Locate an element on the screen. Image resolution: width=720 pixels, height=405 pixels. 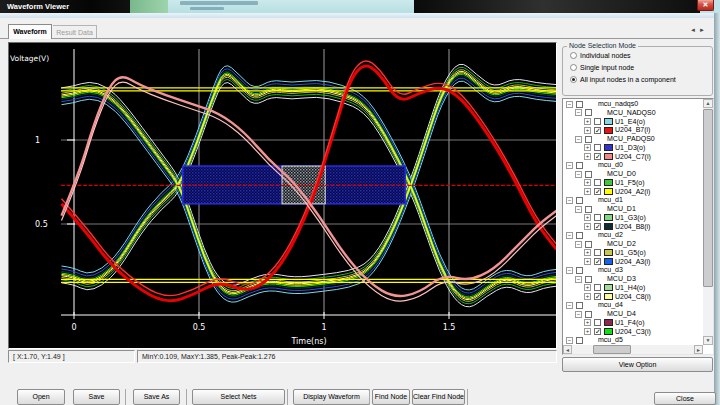
close-button: Close is located at coordinates (685, 398).